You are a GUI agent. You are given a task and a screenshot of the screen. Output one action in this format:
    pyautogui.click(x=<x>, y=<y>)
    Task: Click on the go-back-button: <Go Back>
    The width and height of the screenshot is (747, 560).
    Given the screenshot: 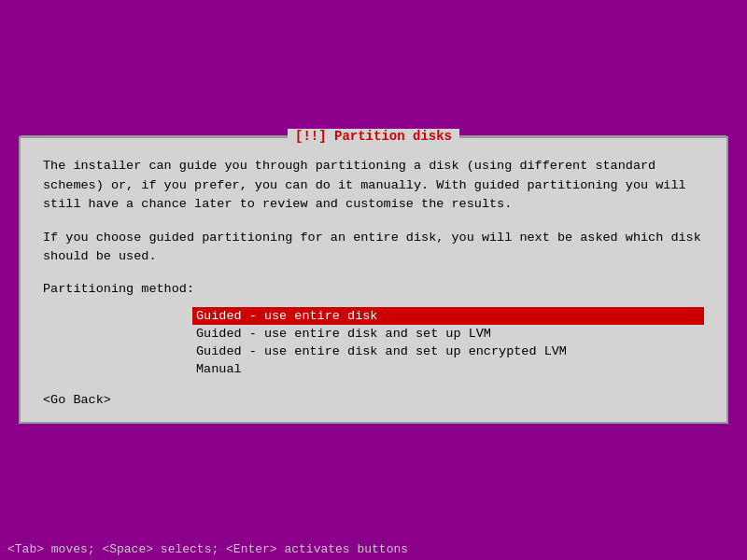 What is the action you would take?
    pyautogui.click(x=374, y=399)
    